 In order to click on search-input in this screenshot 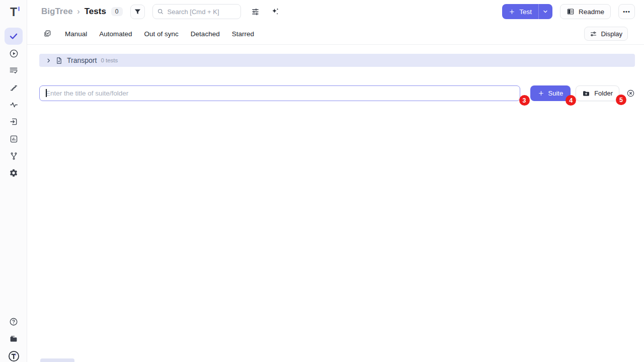, I will do `click(202, 12)`.